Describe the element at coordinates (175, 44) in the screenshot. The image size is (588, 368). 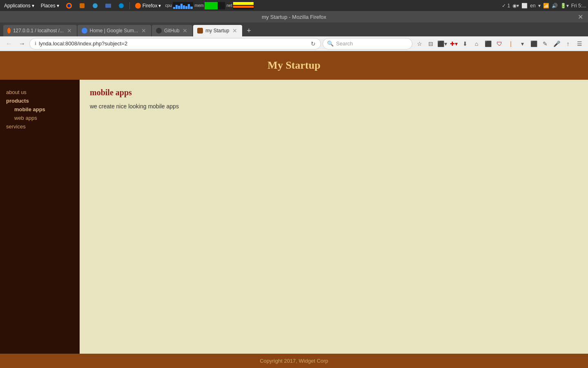
I see `address-bar: ℹ lynda.local:8008/index.php?subject=2 ↻` at that location.